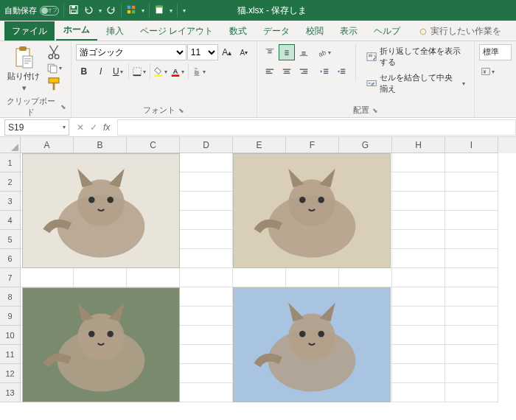 The height and width of the screenshot is (420, 516). Describe the element at coordinates (10, 354) in the screenshot. I see `row-header: 11` at that location.